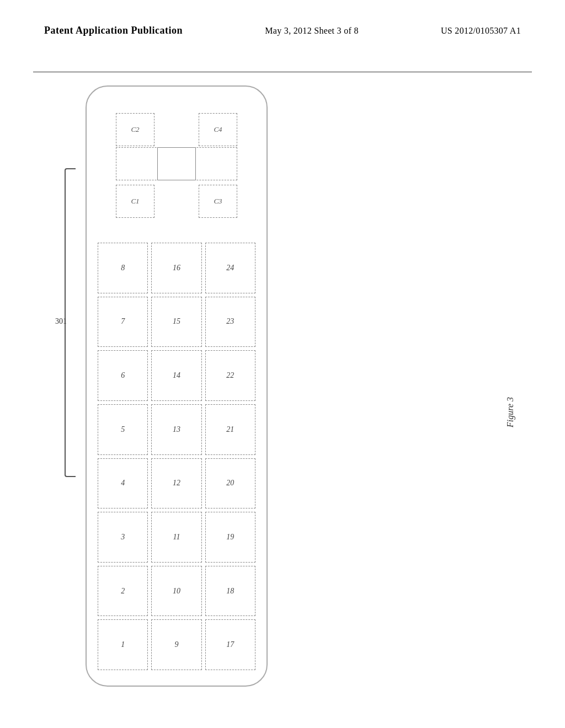 Image resolution: width=565 pixels, height=728 pixels. What do you see at coordinates (177, 322) in the screenshot?
I see `num-cell-15: 15` at bounding box center [177, 322].